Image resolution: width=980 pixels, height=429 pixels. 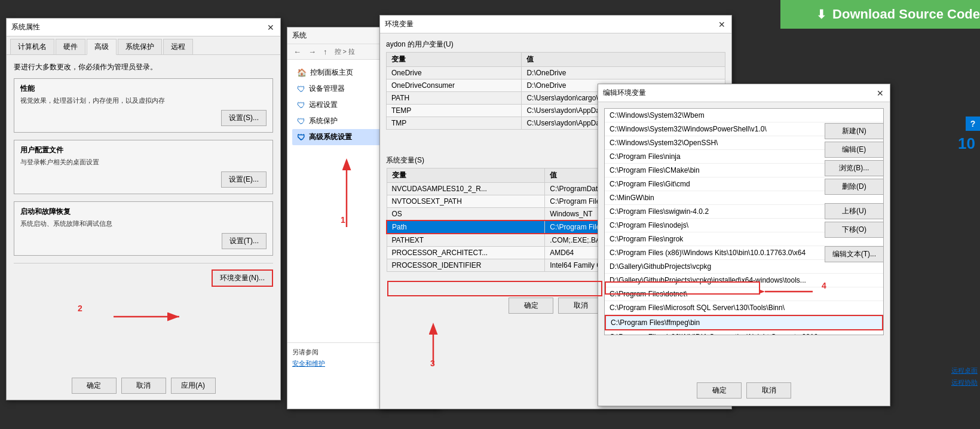 What do you see at coordinates (94, 386) in the screenshot?
I see `sys-props-ok-button: 确定` at bounding box center [94, 386].